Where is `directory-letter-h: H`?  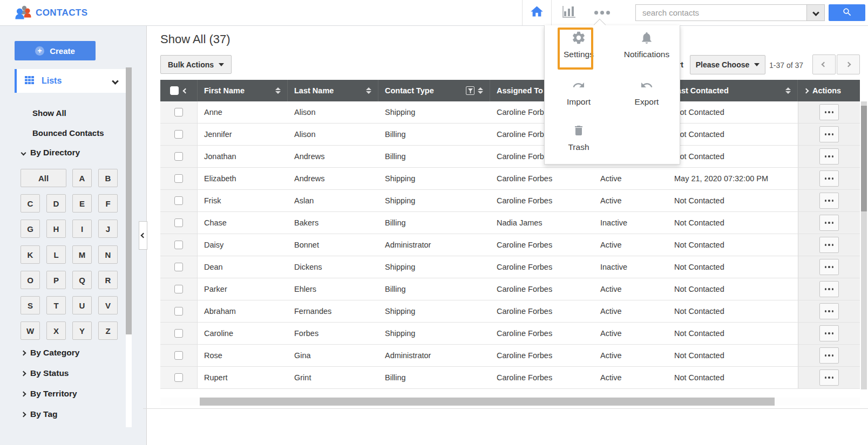 directory-letter-h: H is located at coordinates (56, 229).